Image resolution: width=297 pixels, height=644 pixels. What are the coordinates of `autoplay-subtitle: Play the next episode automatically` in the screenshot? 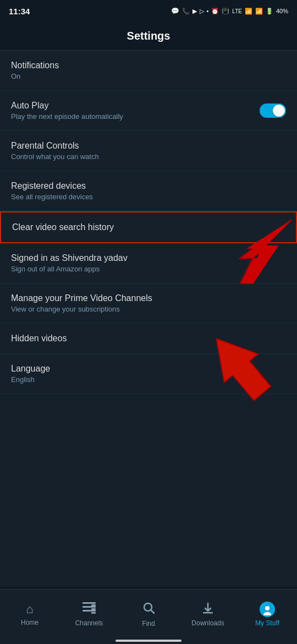 It's located at (67, 117).